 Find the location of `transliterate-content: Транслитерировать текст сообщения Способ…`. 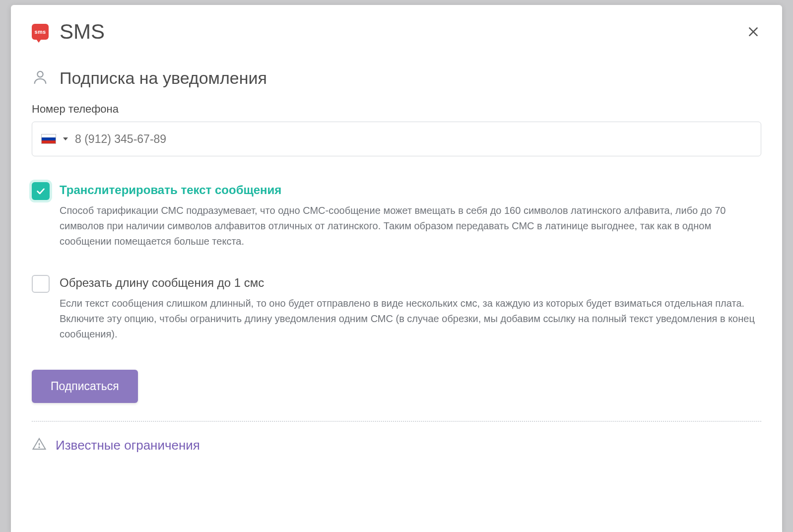

transliterate-content: Транслитерировать текст сообщения Способ… is located at coordinates (410, 215).